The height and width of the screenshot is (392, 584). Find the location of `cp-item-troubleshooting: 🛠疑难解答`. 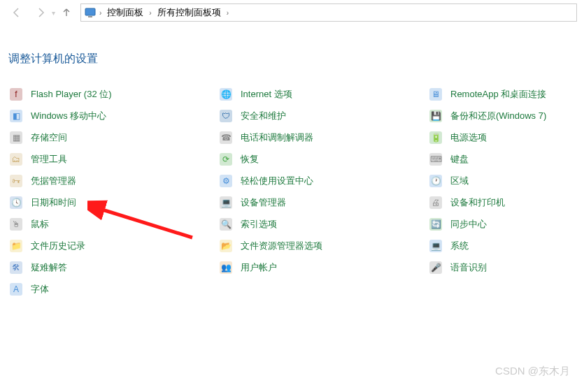

cp-item-troubleshooting: 🛠疑难解答 is located at coordinates (113, 267).